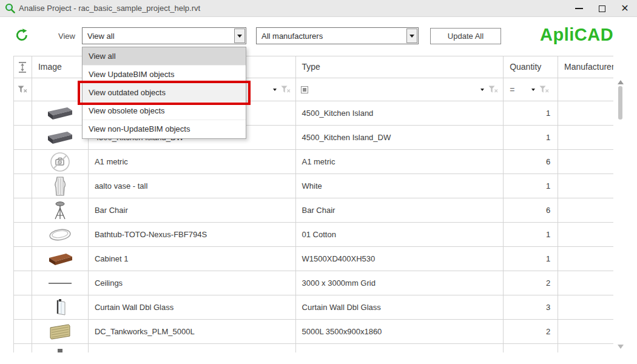  Describe the element at coordinates (61, 90) in the screenshot. I see `image-filter-cell` at that location.